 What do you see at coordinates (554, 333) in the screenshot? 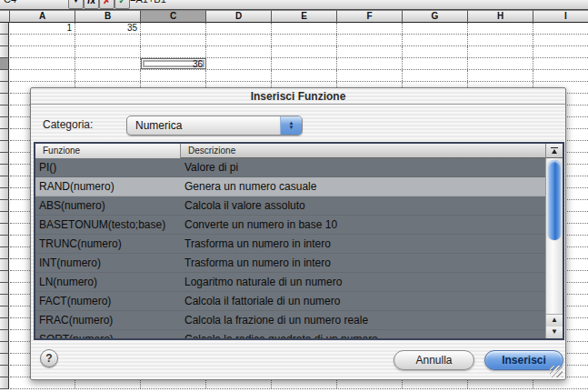
I see `scroll-down-icon: ▼` at bounding box center [554, 333].